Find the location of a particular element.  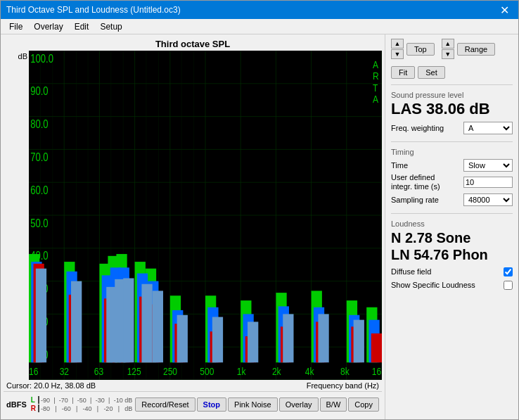

diffuse-field-label: Diffuse field is located at coordinates (411, 272).